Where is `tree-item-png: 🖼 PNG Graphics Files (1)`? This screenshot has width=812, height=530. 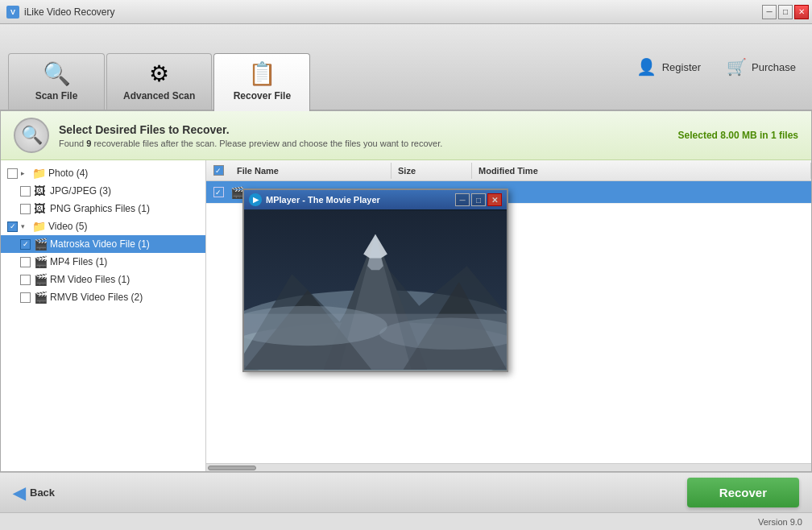 tree-item-png: 🖼 PNG Graphics Files (1) is located at coordinates (103, 209).